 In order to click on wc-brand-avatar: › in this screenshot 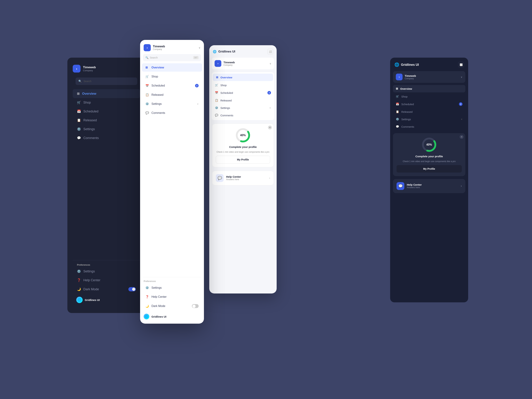, I will do `click(218, 63)`.